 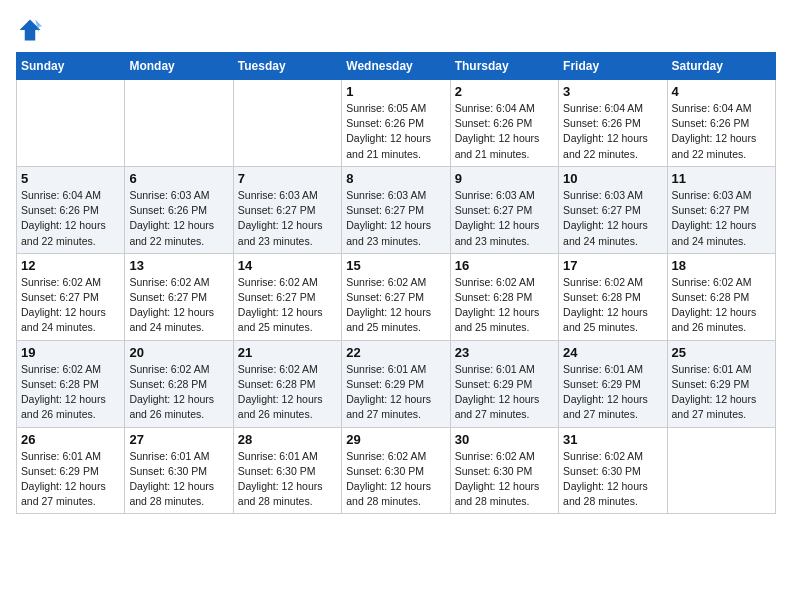 What do you see at coordinates (396, 384) in the screenshot?
I see `calendar-week-row: 19Sunrise: 6:02 AMSunset: 6:28 PMDayligh…` at bounding box center [396, 384].